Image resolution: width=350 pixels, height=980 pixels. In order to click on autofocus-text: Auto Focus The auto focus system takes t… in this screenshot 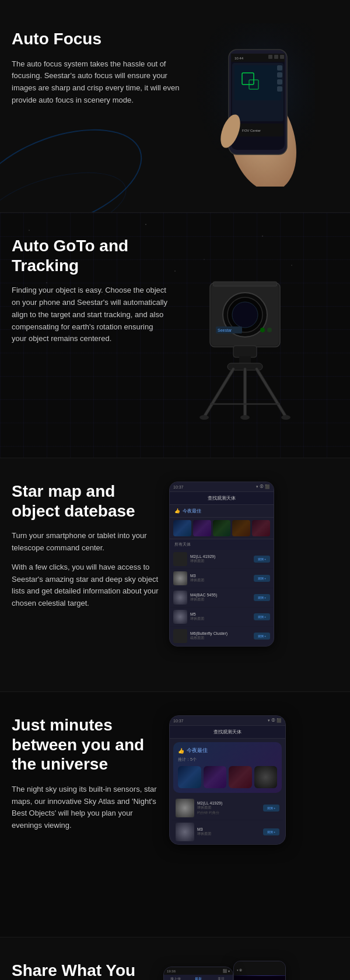, I will do `click(99, 65)`.